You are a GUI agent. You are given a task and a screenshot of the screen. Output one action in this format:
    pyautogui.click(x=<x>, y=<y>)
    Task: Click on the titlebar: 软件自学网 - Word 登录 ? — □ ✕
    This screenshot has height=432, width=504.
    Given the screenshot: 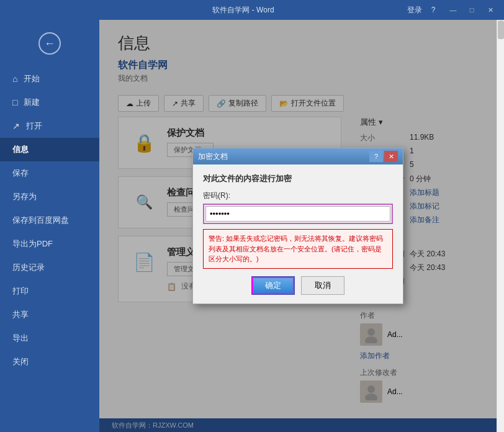 What is the action you would take?
    pyautogui.click(x=252, y=10)
    